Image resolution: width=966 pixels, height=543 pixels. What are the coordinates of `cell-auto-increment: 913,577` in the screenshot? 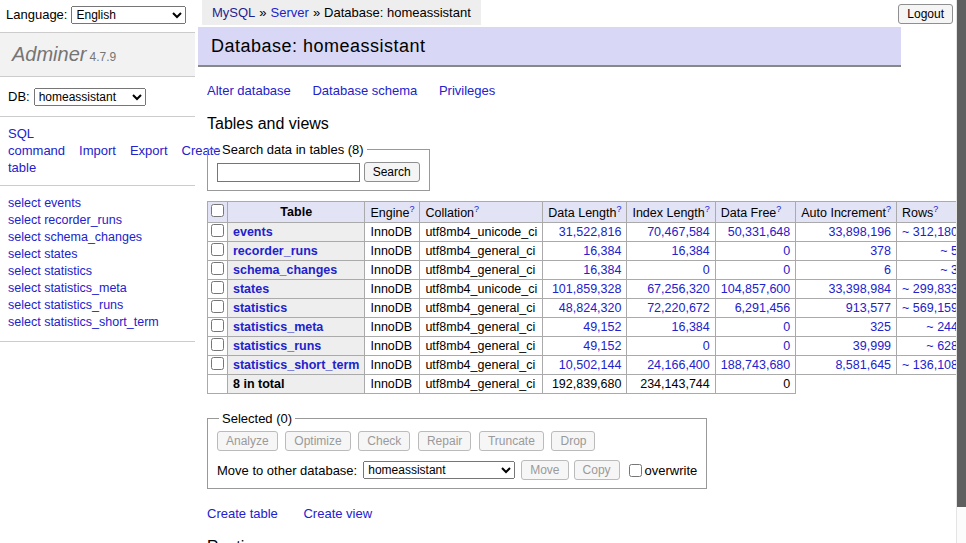 It's located at (846, 308).